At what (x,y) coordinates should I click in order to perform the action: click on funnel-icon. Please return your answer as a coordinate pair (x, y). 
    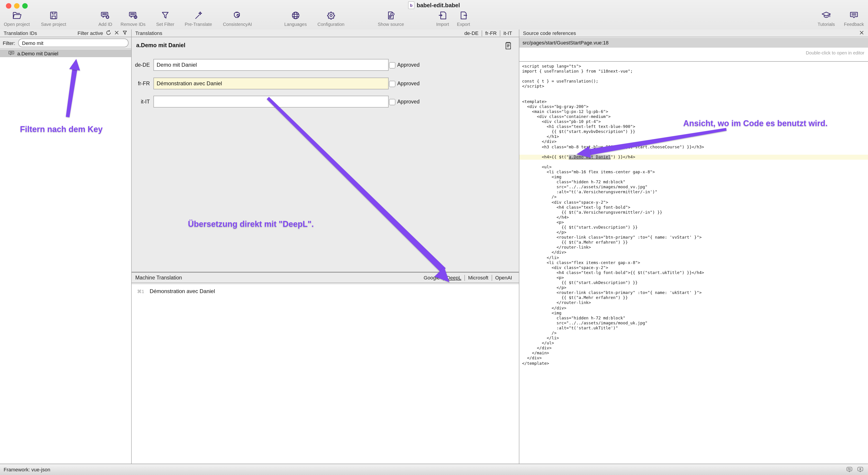
    Looking at the image, I should click on (165, 15).